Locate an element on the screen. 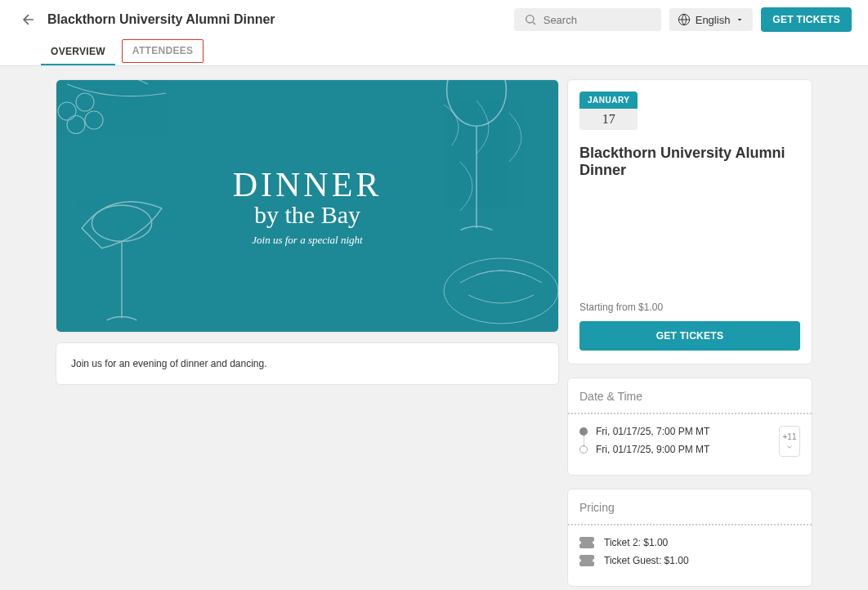 Image resolution: width=868 pixels, height=590 pixels. hero-tagline: Join us for a special night is located at coordinates (307, 240).